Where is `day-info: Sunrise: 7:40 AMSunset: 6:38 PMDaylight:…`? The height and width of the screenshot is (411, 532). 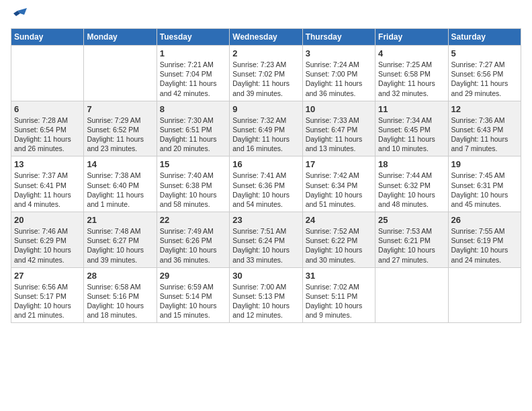
day-info: Sunrise: 7:40 AMSunset: 6:38 PMDaylight:… is located at coordinates (193, 189).